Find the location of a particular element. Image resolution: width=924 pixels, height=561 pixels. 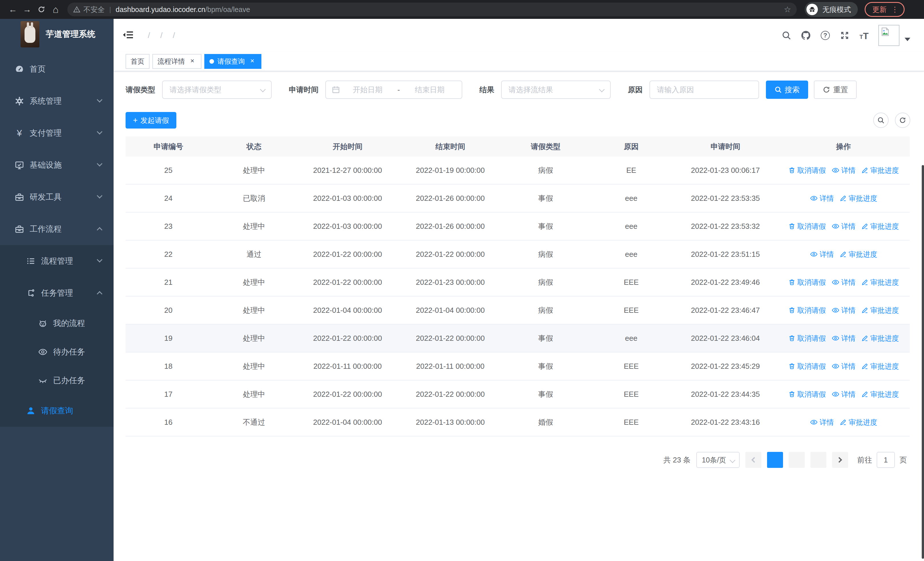

cell-apply-id: 18 is located at coordinates (168, 366).